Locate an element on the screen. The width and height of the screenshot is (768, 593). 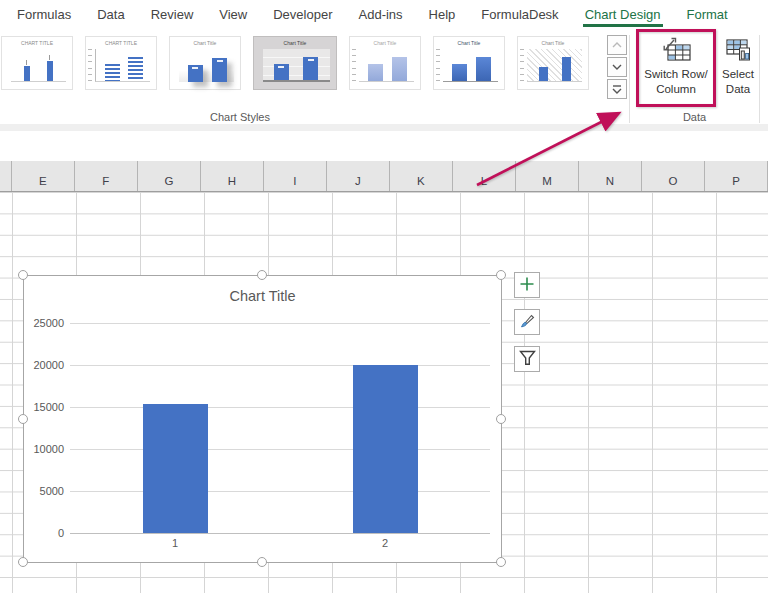
chevron-down-icon is located at coordinates (617, 67).